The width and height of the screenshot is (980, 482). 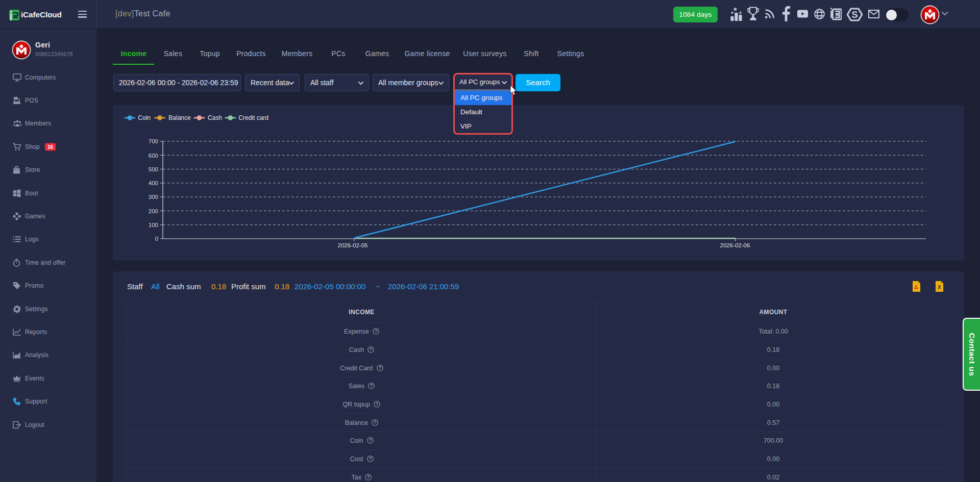 I want to click on svg-text: 2026-02-06, so click(x=735, y=245).